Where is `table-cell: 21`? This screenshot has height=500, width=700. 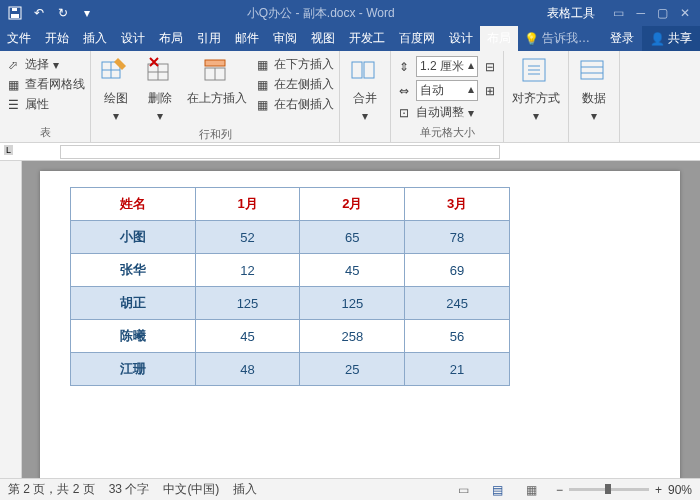
table-cell: 21 is located at coordinates (458, 370).